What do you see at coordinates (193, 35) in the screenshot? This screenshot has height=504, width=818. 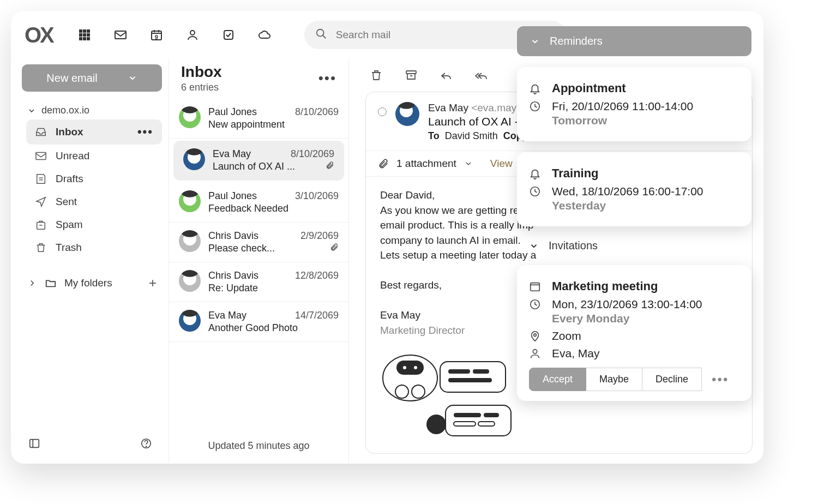 I see `contacts-icon` at bounding box center [193, 35].